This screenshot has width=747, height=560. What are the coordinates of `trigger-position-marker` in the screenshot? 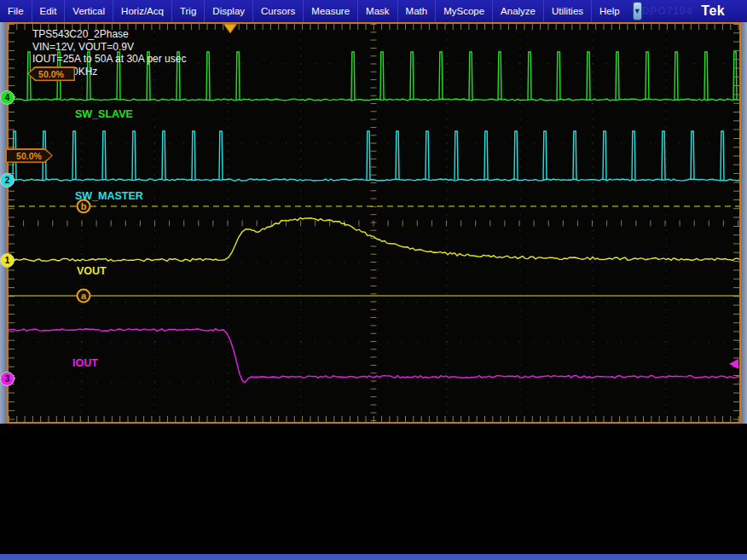 It's located at (230, 29).